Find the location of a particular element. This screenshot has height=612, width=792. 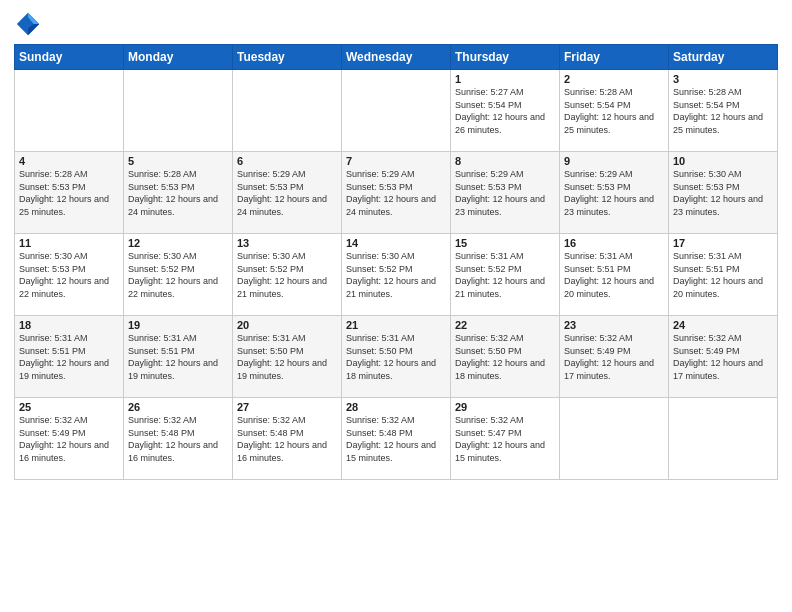

day-number: 10 is located at coordinates (723, 161).